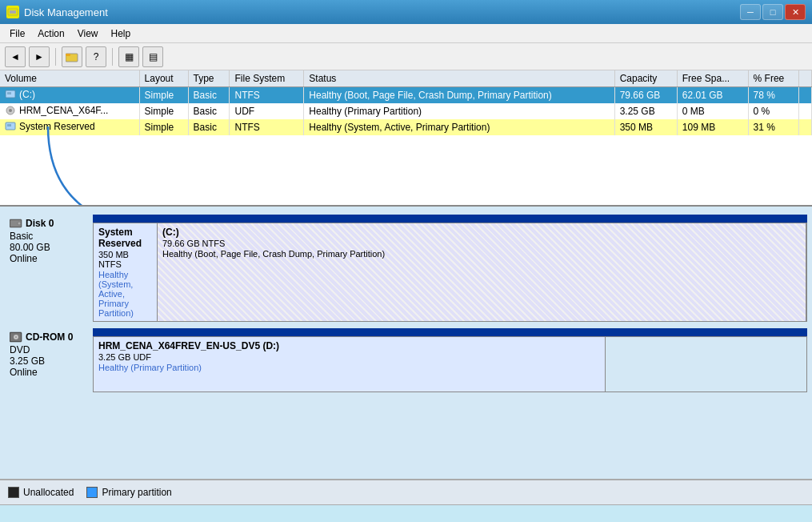 The image size is (812, 522). Describe the element at coordinates (96, 57) in the screenshot. I see `help-button: ?` at that location.